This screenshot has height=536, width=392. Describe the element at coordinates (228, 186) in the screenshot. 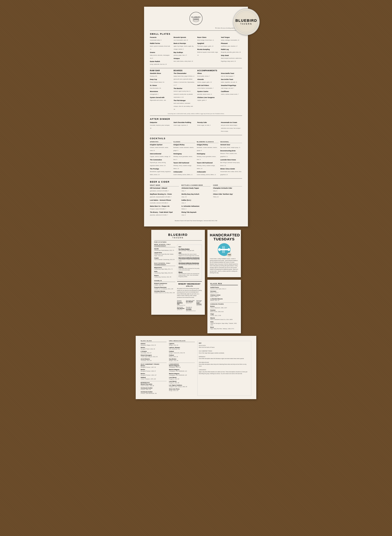

I see `cider-label: CIDER` at that location.